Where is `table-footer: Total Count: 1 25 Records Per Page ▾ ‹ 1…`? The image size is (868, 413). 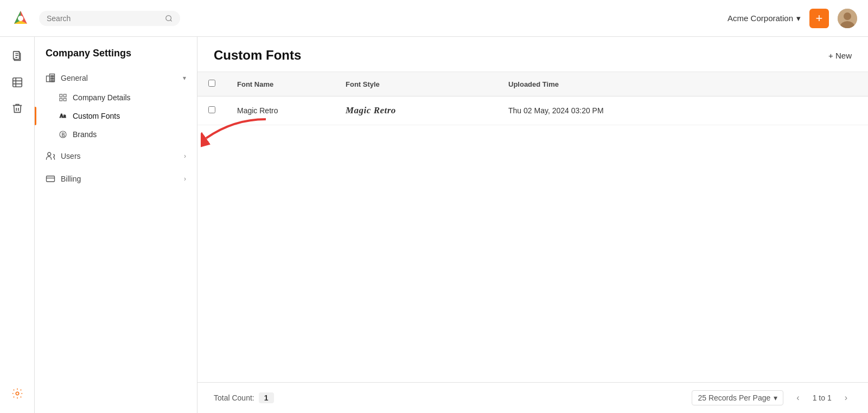
table-footer: Total Count: 1 25 Records Per Page ▾ ‹ 1… is located at coordinates (533, 398).